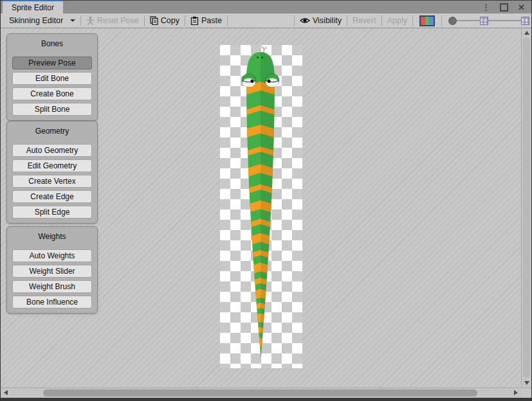 The image size is (532, 401). What do you see at coordinates (507, 7) in the screenshot?
I see `window-controls: ⋮ ✕` at bounding box center [507, 7].